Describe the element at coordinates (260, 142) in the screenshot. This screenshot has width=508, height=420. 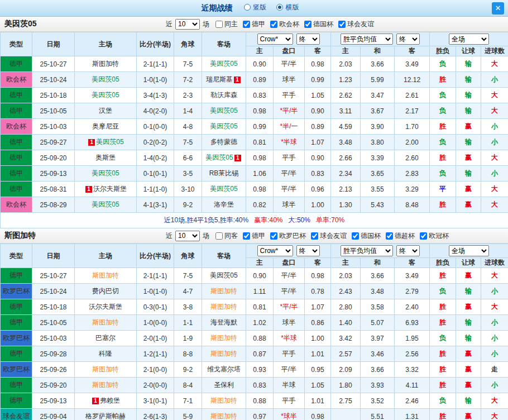
I see `asian-home-odds: 0.81` at that location.